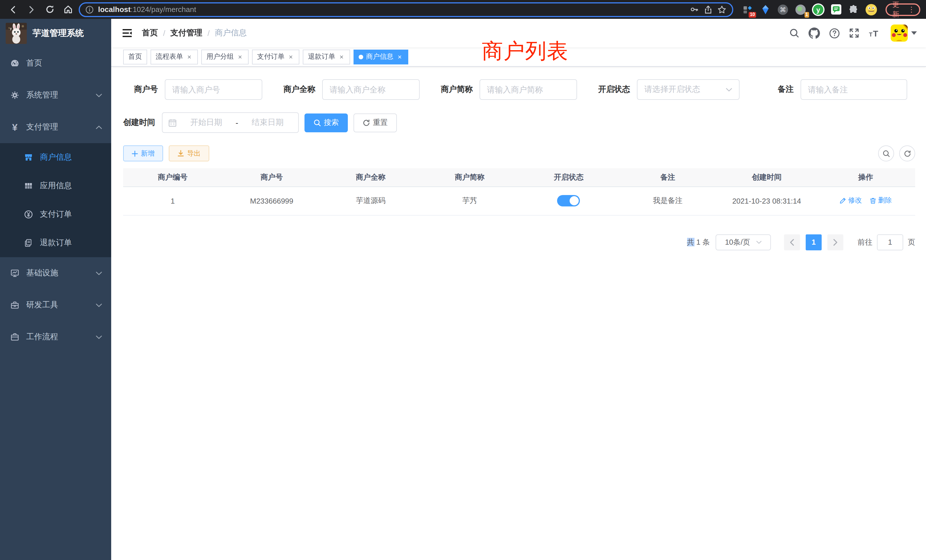 The width and height of the screenshot is (926, 560). What do you see at coordinates (854, 89) in the screenshot?
I see `remark-field` at bounding box center [854, 89].